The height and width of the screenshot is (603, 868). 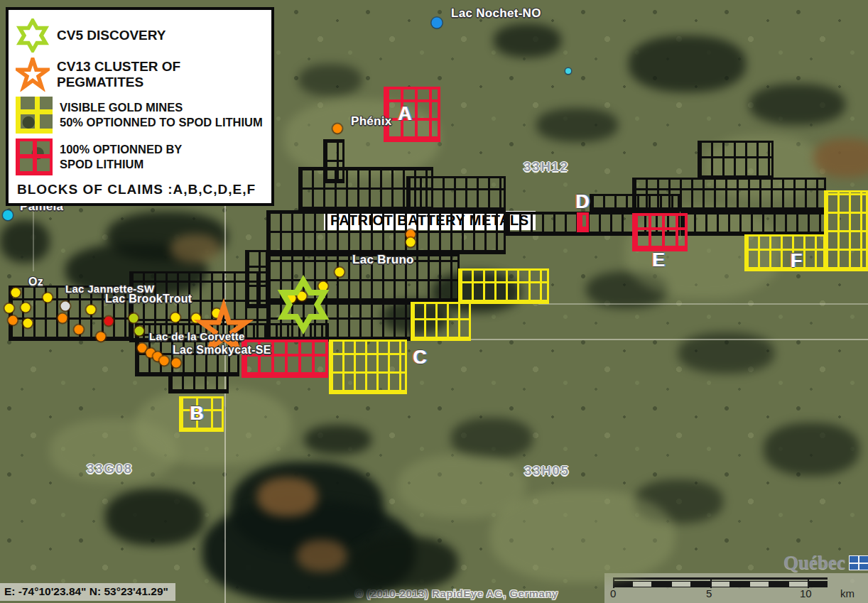 What do you see at coordinates (720, 584) in the screenshot?
I see `scale-bar-track` at bounding box center [720, 584].